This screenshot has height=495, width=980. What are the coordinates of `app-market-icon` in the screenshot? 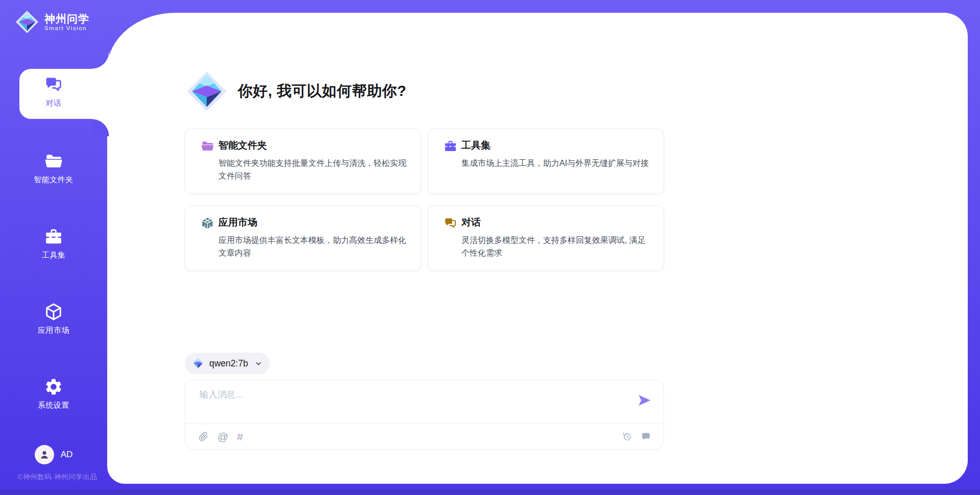 It's located at (207, 224).